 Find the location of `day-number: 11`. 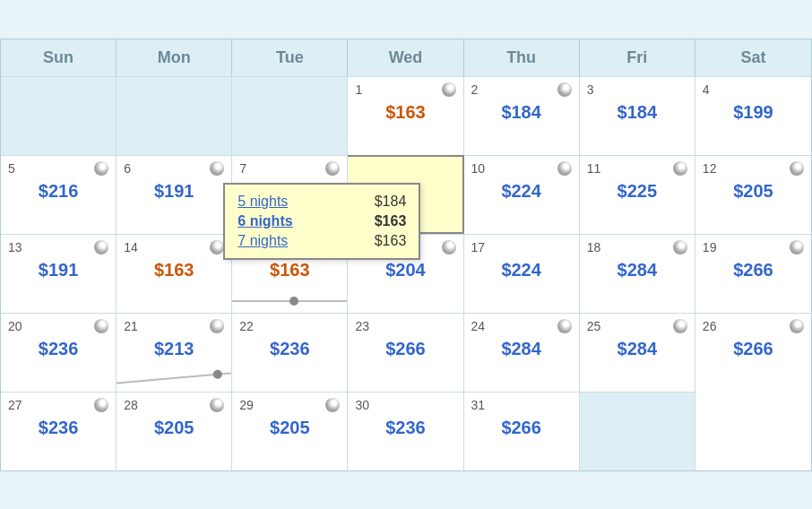

day-number: 11 is located at coordinates (594, 168).